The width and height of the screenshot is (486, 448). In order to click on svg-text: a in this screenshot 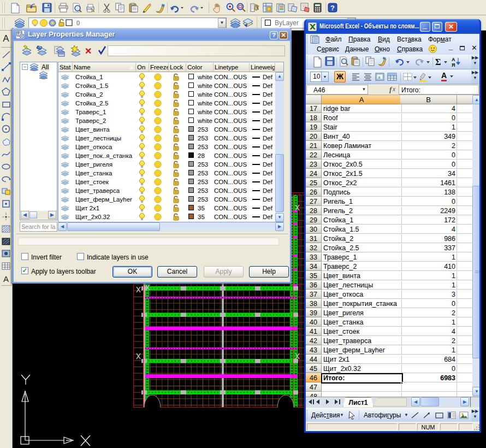, I will do `click(379, 78)`.